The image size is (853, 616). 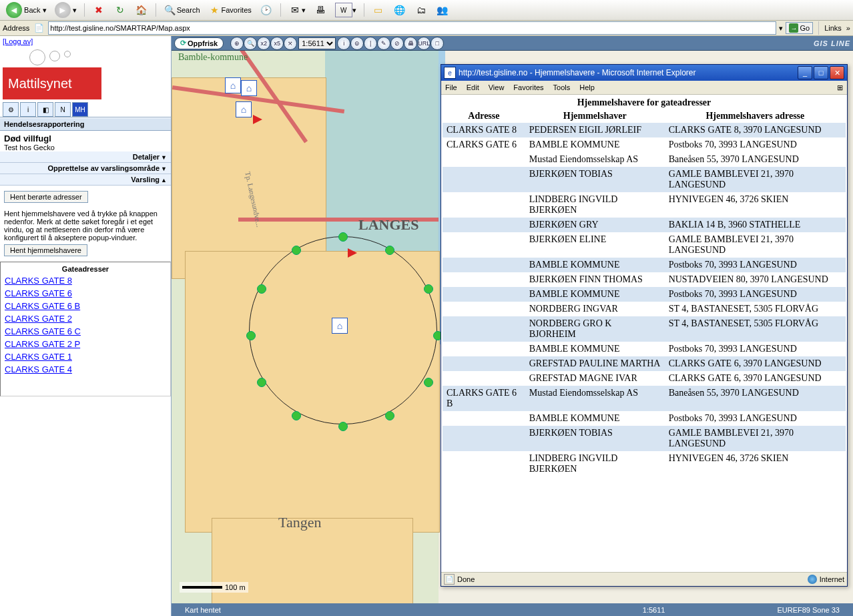 What do you see at coordinates (63, 109) in the screenshot?
I see `mini-tab-3: N` at bounding box center [63, 109].